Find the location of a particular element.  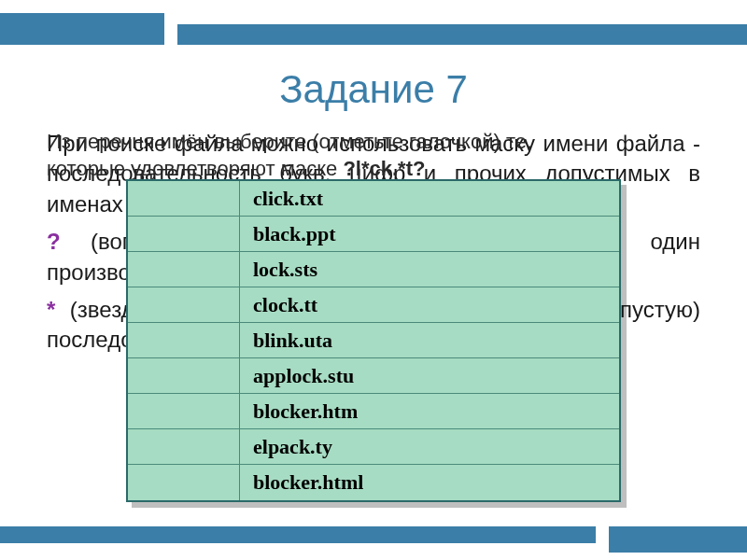

table-row: black.ppt is located at coordinates (374, 234).